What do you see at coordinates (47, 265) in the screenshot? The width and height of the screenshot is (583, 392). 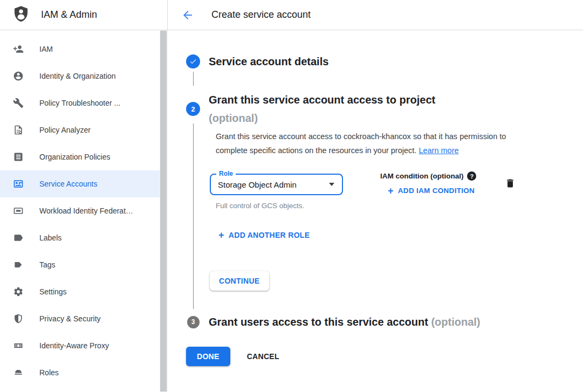 I see `sidebar-item-label: Tags` at bounding box center [47, 265].